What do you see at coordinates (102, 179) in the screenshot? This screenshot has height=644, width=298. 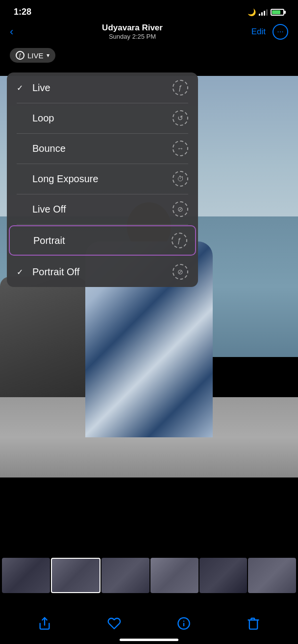 I see `menu-item-long-exposure: Long Exposure⏱` at bounding box center [102, 179].